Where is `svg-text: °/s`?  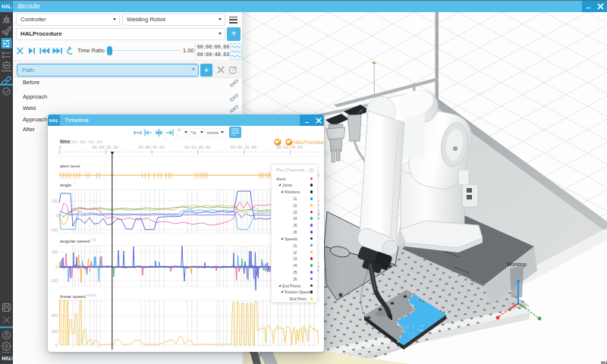 svg-text: °/s is located at coordinates (93, 240).